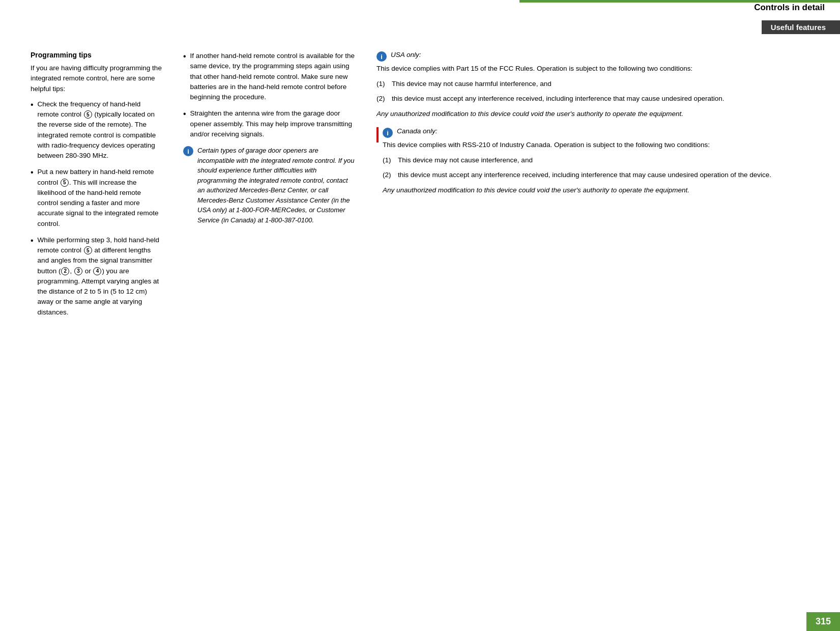 The image size is (840, 631). Describe the element at coordinates (600, 99) in the screenshot. I see `usa-condition-2: (2) this device must accept any interfer…` at that location.